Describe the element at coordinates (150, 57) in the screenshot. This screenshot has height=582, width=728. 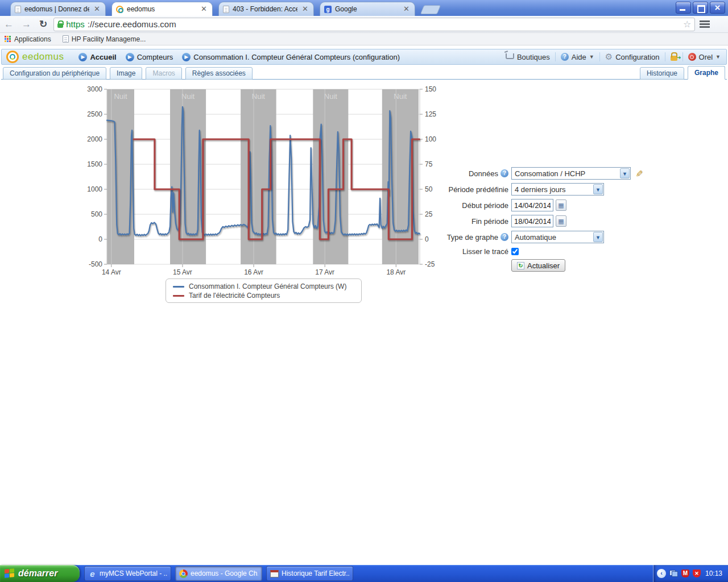
I see `breadcrumb-compteurs: ▶ Compteurs` at that location.